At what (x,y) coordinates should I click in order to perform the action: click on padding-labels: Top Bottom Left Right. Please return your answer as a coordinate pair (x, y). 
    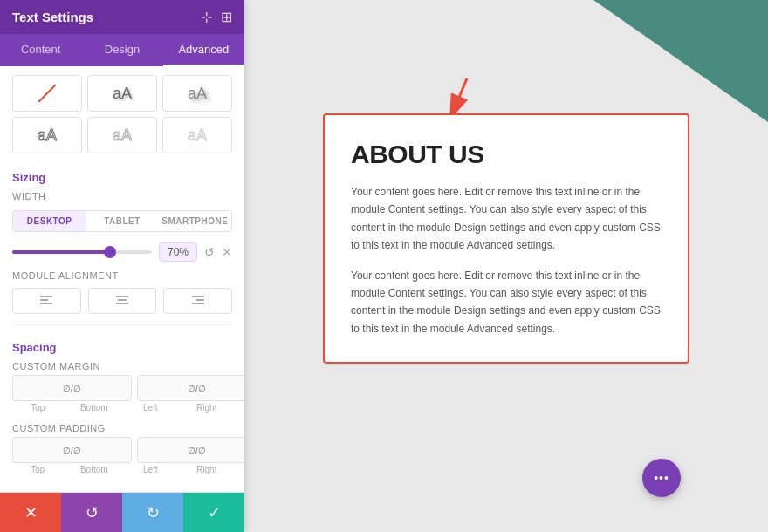
    Looking at the image, I should click on (122, 473).